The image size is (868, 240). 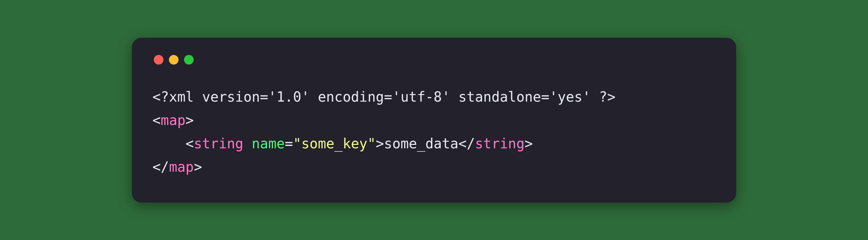 What do you see at coordinates (177, 167) in the screenshot?
I see `code-line: </map>` at bounding box center [177, 167].